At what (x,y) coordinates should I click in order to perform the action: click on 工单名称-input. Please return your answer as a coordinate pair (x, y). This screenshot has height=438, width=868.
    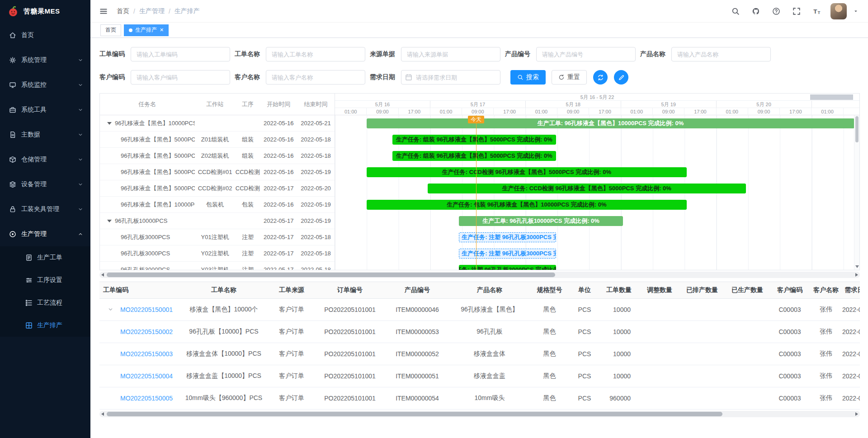
    Looking at the image, I should click on (316, 54).